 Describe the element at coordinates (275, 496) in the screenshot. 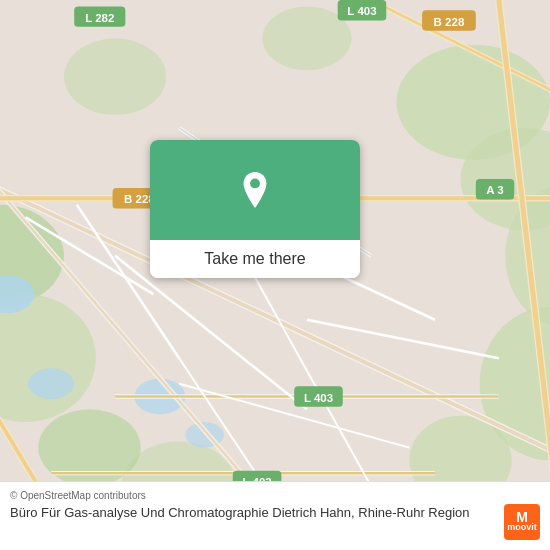

I see `copyright-text: © OpenStreetMap contributors` at that location.